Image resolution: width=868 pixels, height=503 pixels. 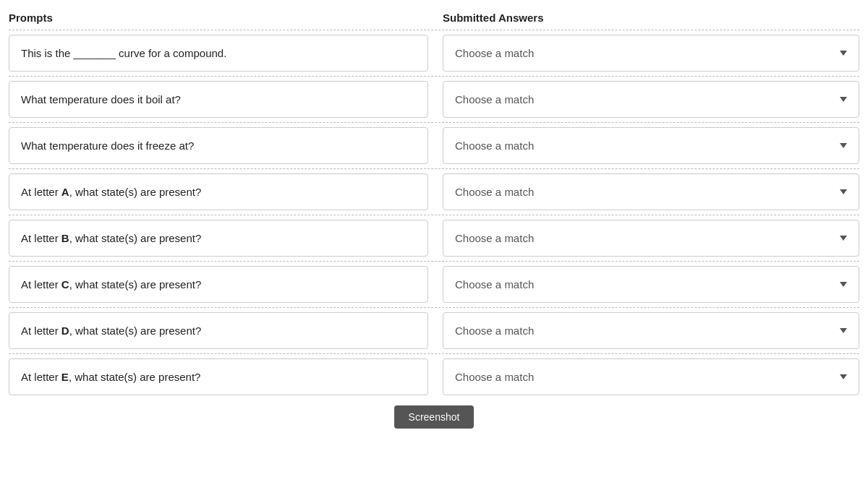 I want to click on prompt-cell-6: At letter C, what state(s) are present?, so click(x=218, y=285).